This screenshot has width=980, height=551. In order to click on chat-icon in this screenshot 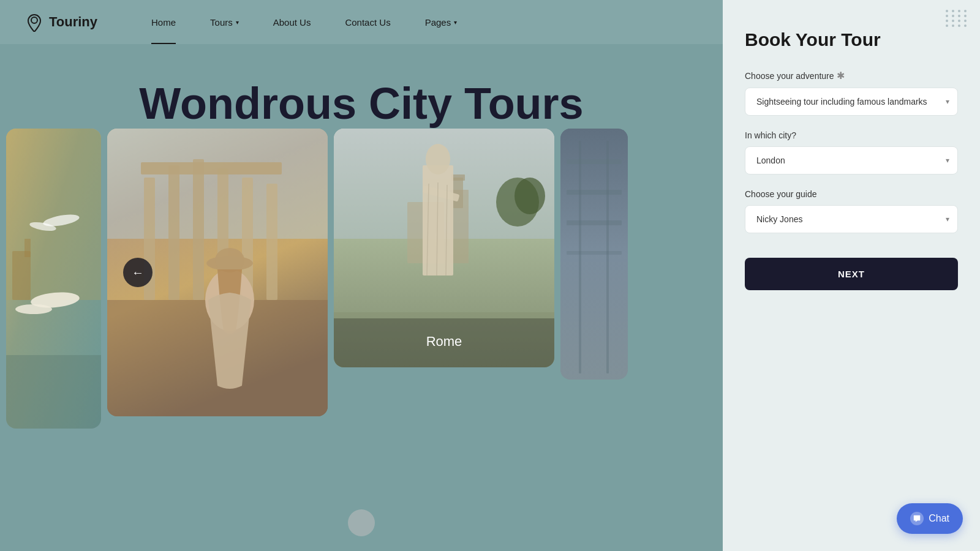, I will do `click(917, 519)`.